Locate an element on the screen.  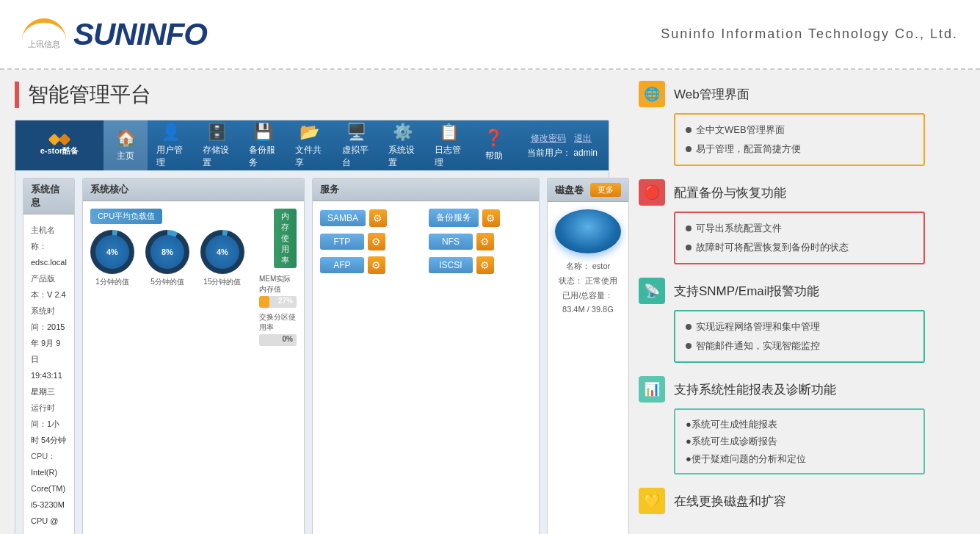
nav-item-fileshare: 📂 文件共享 is located at coordinates (310, 145).